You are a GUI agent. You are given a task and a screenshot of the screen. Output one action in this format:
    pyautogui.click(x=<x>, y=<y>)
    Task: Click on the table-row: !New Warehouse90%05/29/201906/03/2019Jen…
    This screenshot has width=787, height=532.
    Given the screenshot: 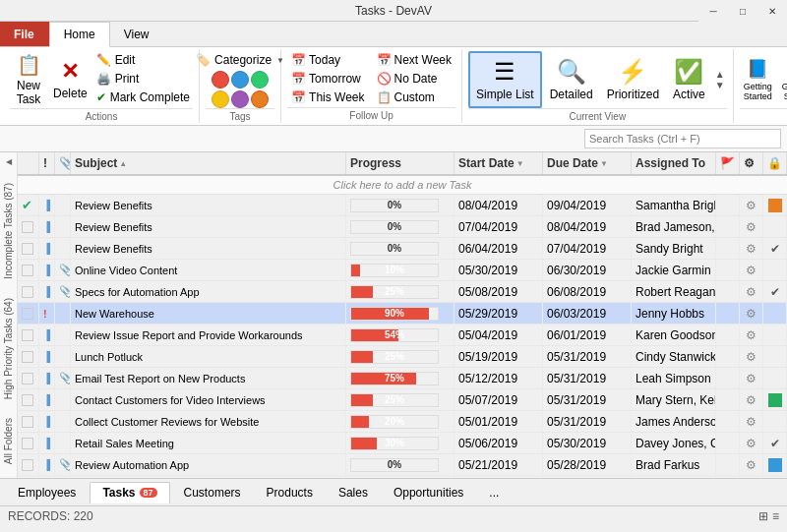 What is the action you would take?
    pyautogui.click(x=402, y=314)
    